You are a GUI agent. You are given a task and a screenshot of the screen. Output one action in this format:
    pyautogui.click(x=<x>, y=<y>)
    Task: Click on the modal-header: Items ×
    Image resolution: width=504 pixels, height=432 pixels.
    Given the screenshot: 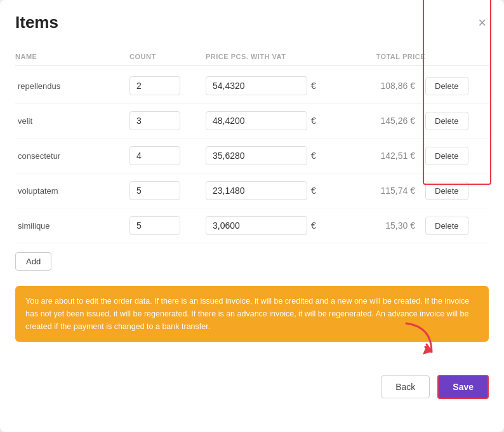 What is the action you would take?
    pyautogui.click(x=252, y=23)
    